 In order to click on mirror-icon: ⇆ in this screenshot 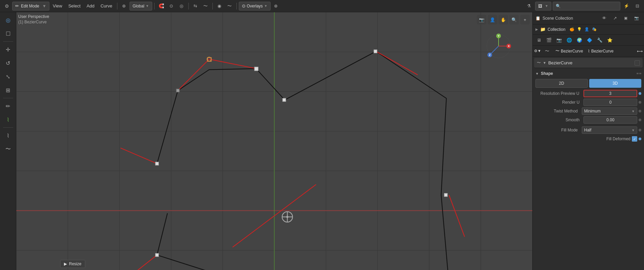, I will do `click(196, 6)`.